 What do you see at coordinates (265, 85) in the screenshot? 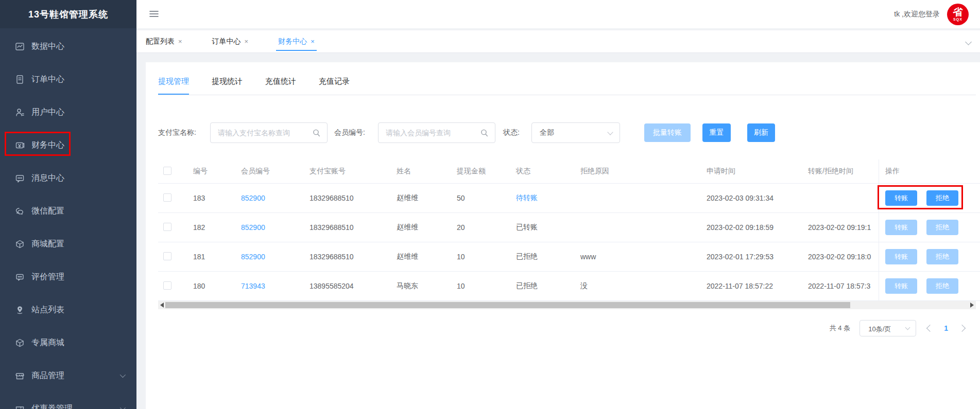
I see `subtab-bar: 提现管理 提现统计 充值统计 充值记录` at bounding box center [265, 85].